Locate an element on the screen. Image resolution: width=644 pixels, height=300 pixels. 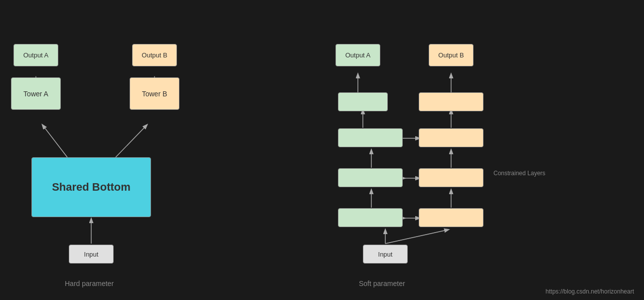
soft-green-layer3 is located at coordinates (370, 218).